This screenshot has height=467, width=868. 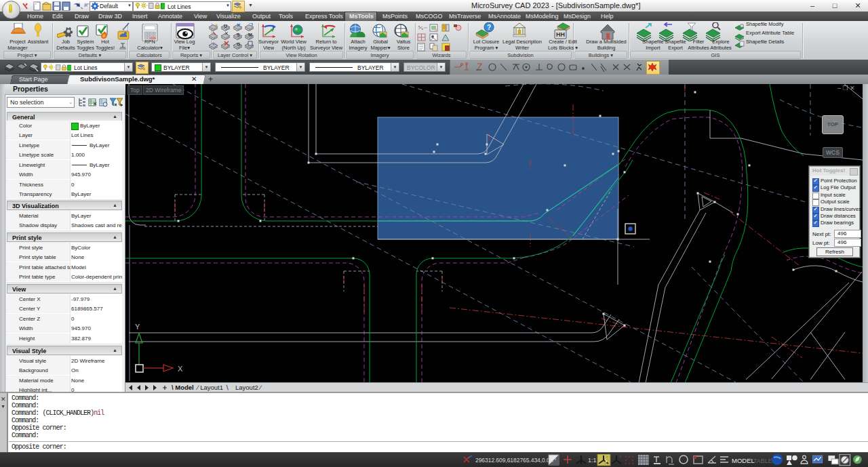 What do you see at coordinates (180, 369) in the screenshot?
I see `svg-text: X` at bounding box center [180, 369].